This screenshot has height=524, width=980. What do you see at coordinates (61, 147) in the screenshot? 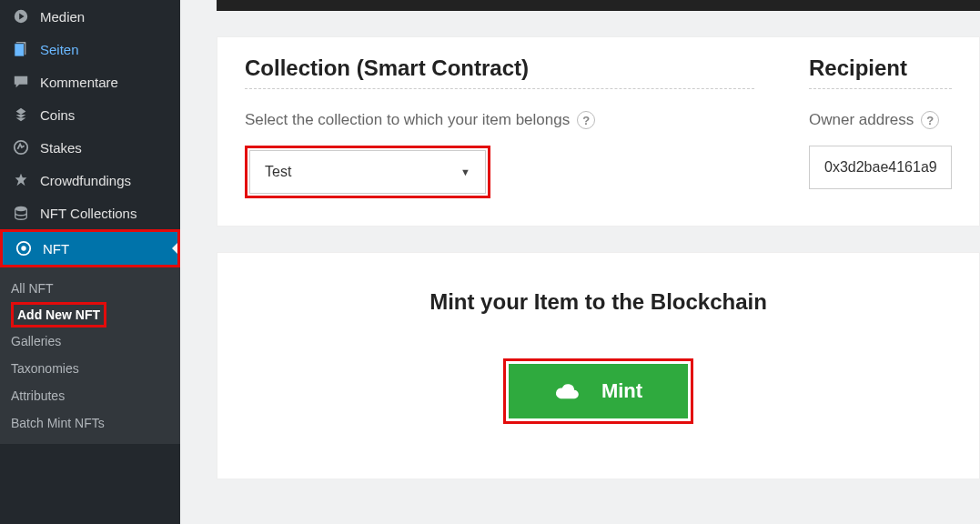
I see `sidebar-item-label: Stakes` at bounding box center [61, 147].